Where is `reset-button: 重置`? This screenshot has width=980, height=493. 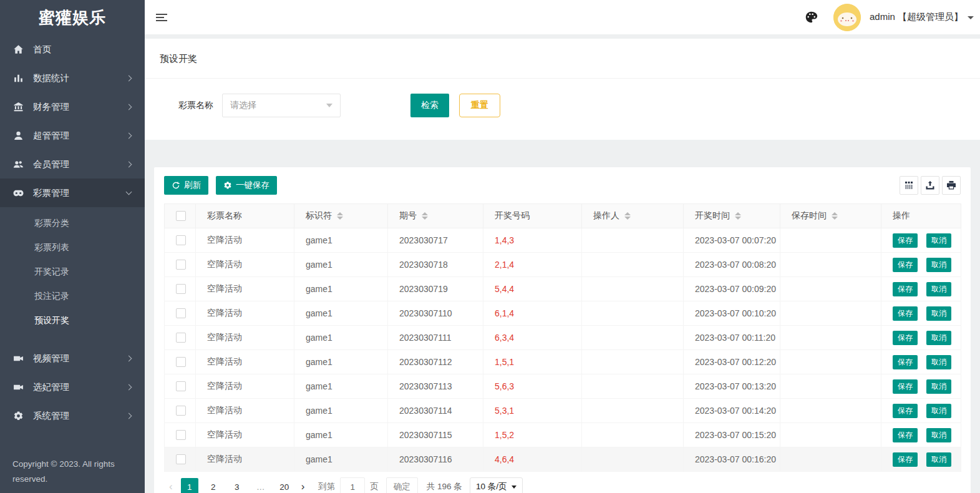 reset-button: 重置 is located at coordinates (480, 105).